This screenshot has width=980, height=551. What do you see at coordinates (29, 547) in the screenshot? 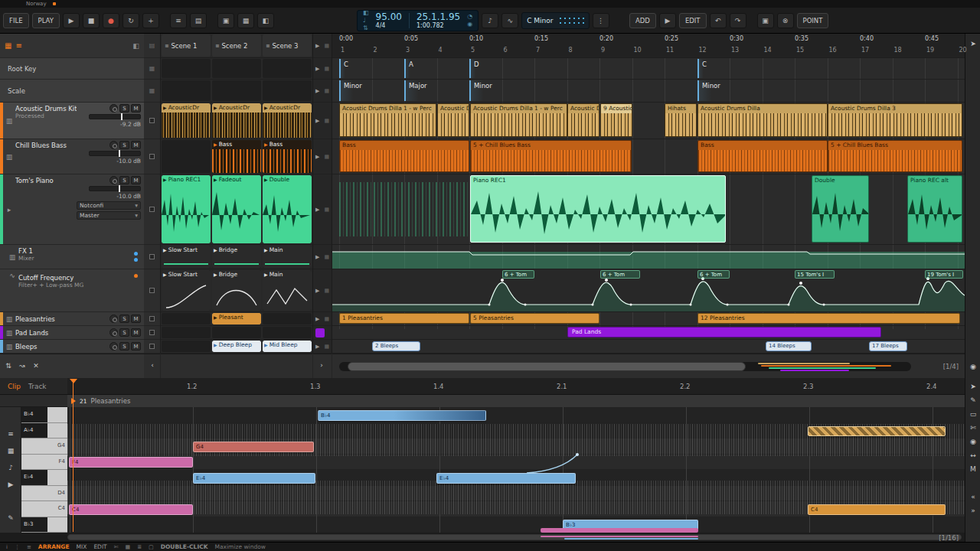
I see `menu-icon: ≡` at bounding box center [29, 547].